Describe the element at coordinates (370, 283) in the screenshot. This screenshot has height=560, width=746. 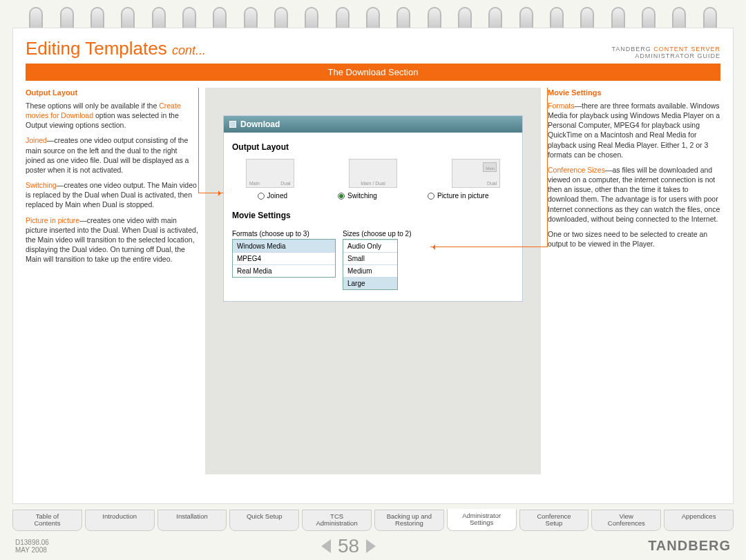
I see `size-option: Large` at that location.